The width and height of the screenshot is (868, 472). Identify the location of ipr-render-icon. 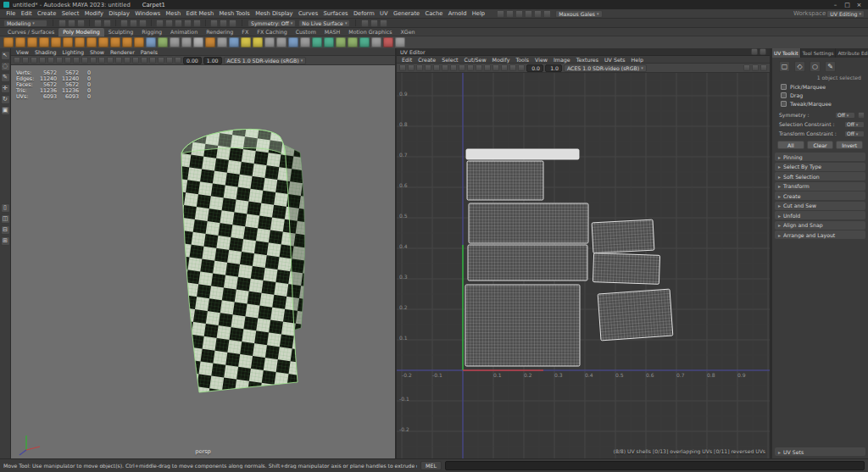
(375, 24).